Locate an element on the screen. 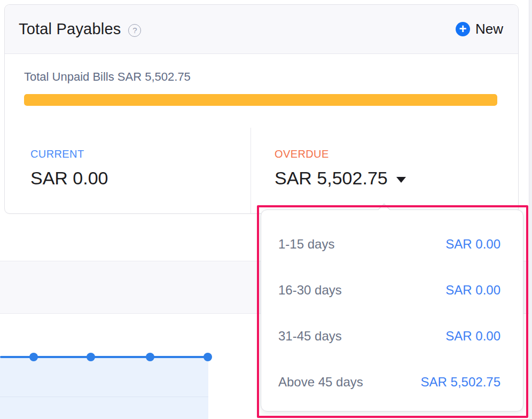 The image size is (532, 419). aging-row-value-link: SAR 5,502.75 is located at coordinates (460, 382).